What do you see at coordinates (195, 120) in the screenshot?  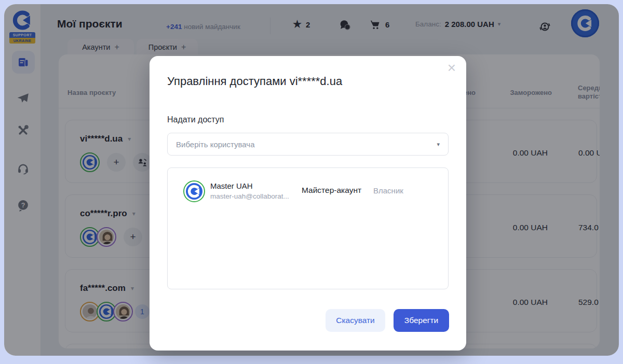 I see `grant-access-label: Надати доступ` at bounding box center [195, 120].